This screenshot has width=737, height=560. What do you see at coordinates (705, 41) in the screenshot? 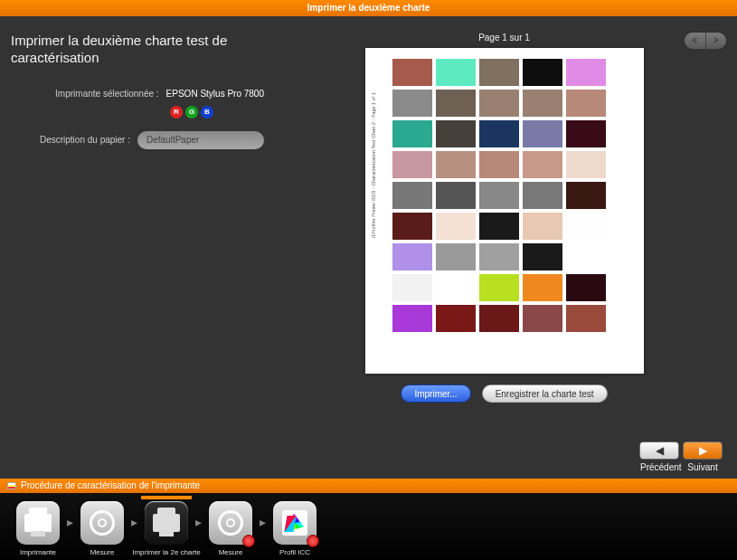
I see `page-nav-pill: < >` at bounding box center [705, 41].